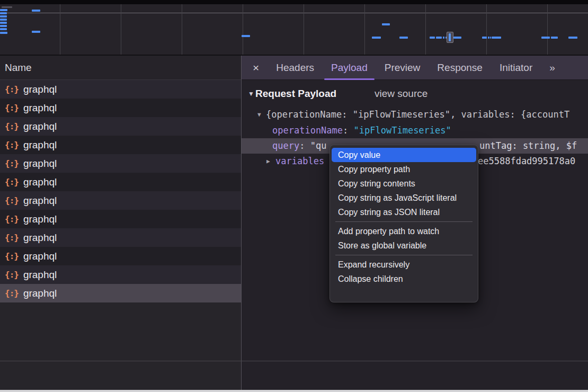  Describe the element at coordinates (516, 68) in the screenshot. I see `tab-initiator: Initiator` at that location.